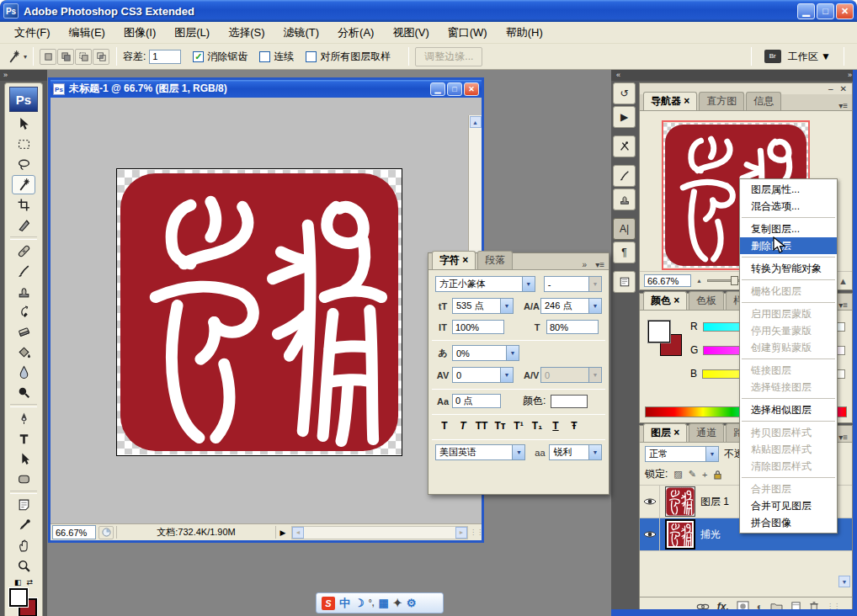 The image size is (857, 616). Describe the element at coordinates (74, 532) in the screenshot. I see `status-zoom-input` at that location.